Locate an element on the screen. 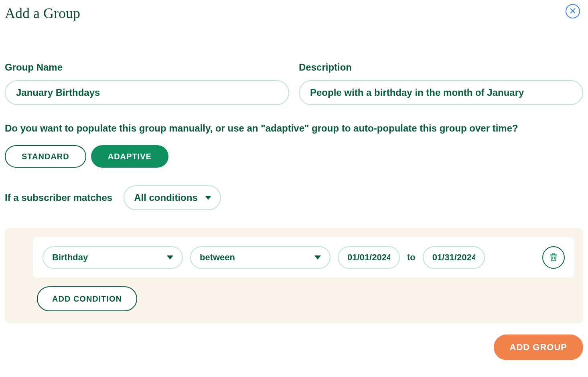 The width and height of the screenshot is (588, 377). condition-to-label: to is located at coordinates (412, 257).